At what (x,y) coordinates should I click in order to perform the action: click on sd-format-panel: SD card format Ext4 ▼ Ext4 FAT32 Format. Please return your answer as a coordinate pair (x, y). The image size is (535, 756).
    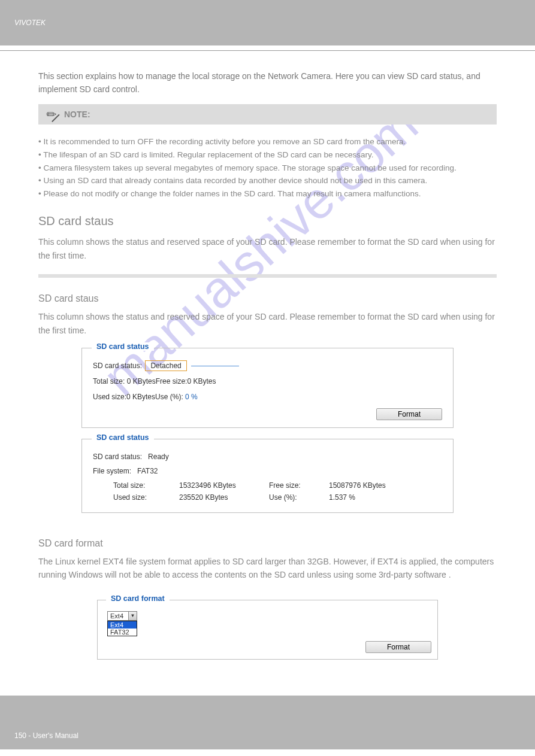
    Looking at the image, I should click on (267, 630).